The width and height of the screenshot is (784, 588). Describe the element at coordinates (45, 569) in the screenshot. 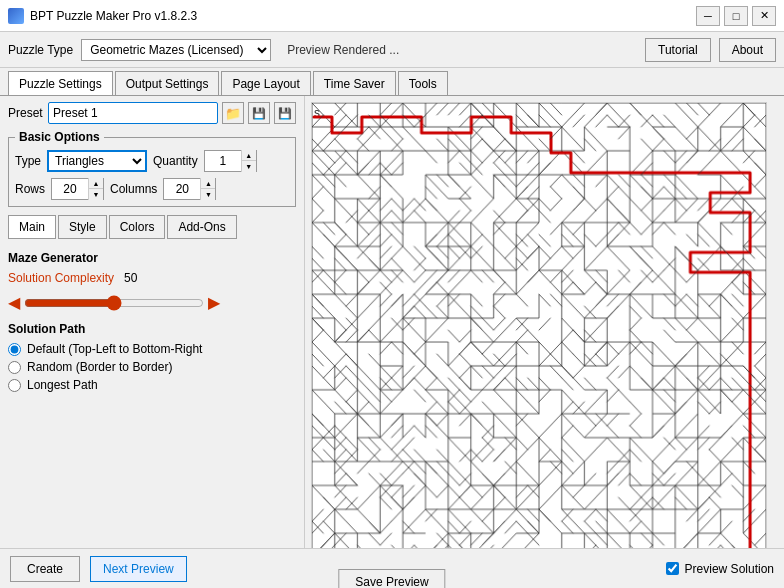

I see `create-button: Create` at that location.